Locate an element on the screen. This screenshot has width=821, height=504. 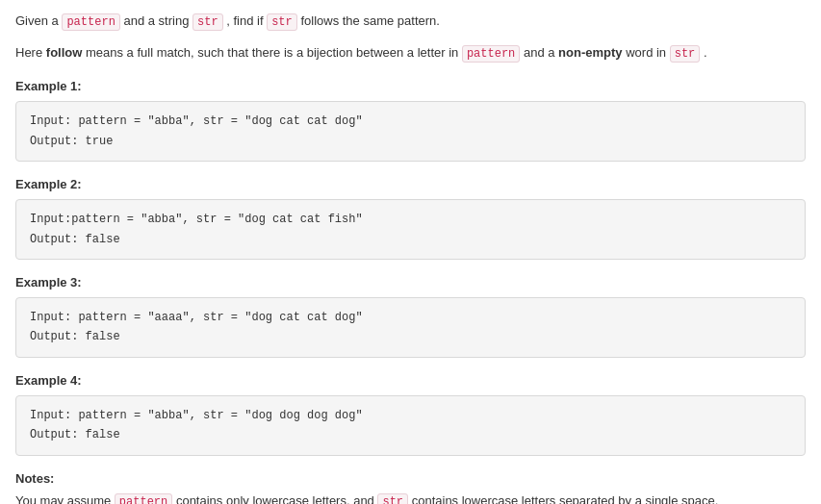
intro-suffix2: follows the same pattern. is located at coordinates (370, 21).